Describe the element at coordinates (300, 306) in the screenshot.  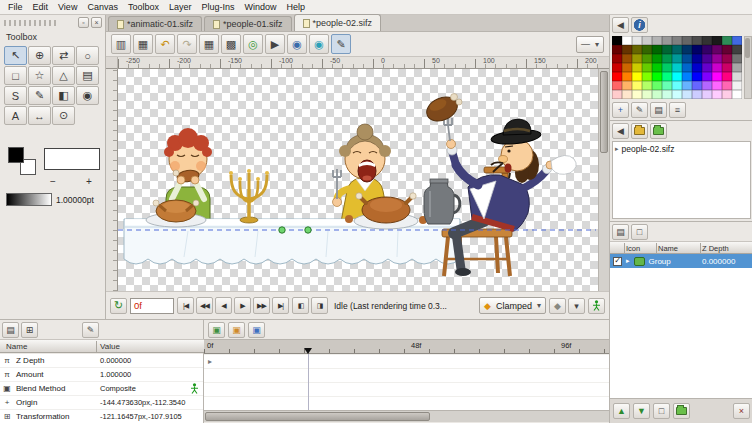
I see `past-keyframe-lock-button: ◧` at that location.